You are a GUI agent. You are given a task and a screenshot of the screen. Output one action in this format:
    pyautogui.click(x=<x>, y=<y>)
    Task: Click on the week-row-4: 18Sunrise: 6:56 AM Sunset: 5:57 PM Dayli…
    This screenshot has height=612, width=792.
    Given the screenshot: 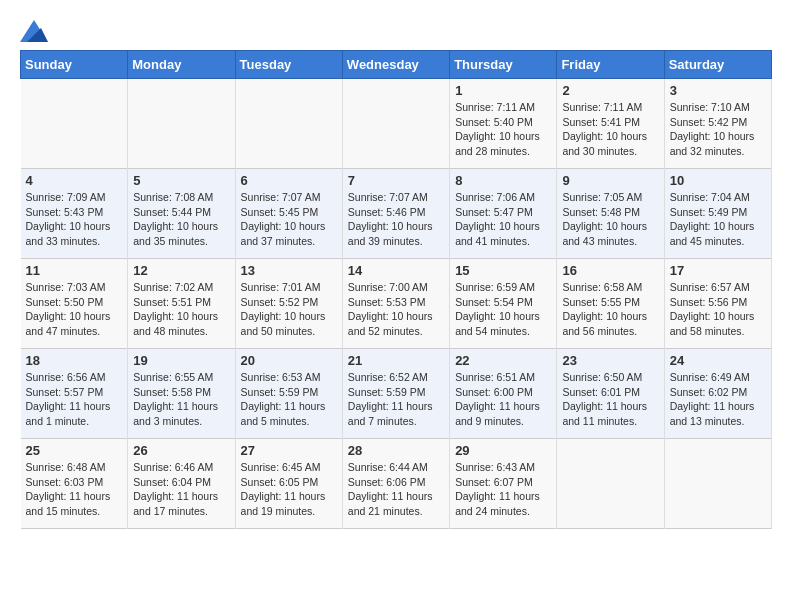 What is the action you would take?
    pyautogui.click(x=396, y=394)
    